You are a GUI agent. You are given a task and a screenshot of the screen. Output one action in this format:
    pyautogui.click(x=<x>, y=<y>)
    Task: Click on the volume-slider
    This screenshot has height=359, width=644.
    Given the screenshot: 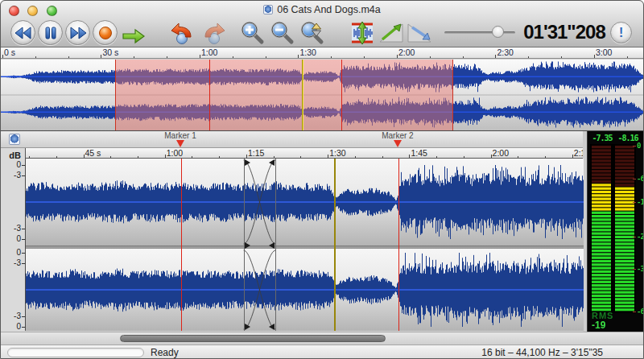 What is the action you would take?
    pyautogui.click(x=480, y=32)
    